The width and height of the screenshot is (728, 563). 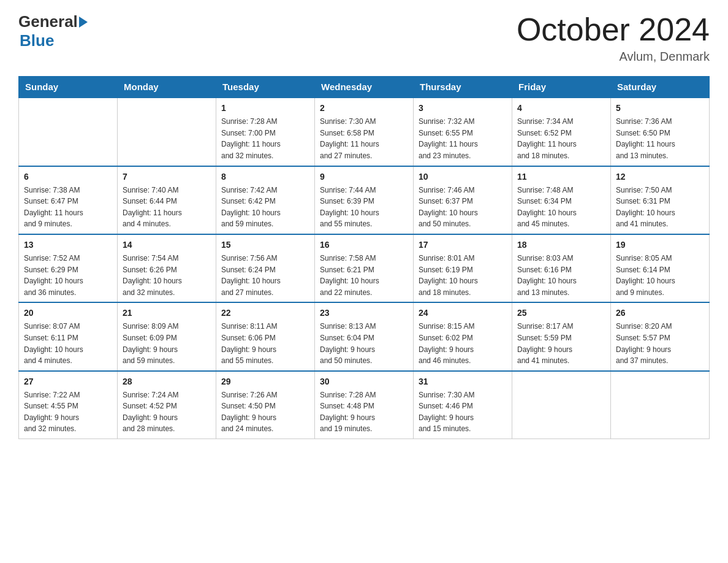 What do you see at coordinates (561, 139) in the screenshot?
I see `day-info: Sunrise: 7:34 AMSunset: 6:52 PMDaylight:…` at bounding box center [561, 139].